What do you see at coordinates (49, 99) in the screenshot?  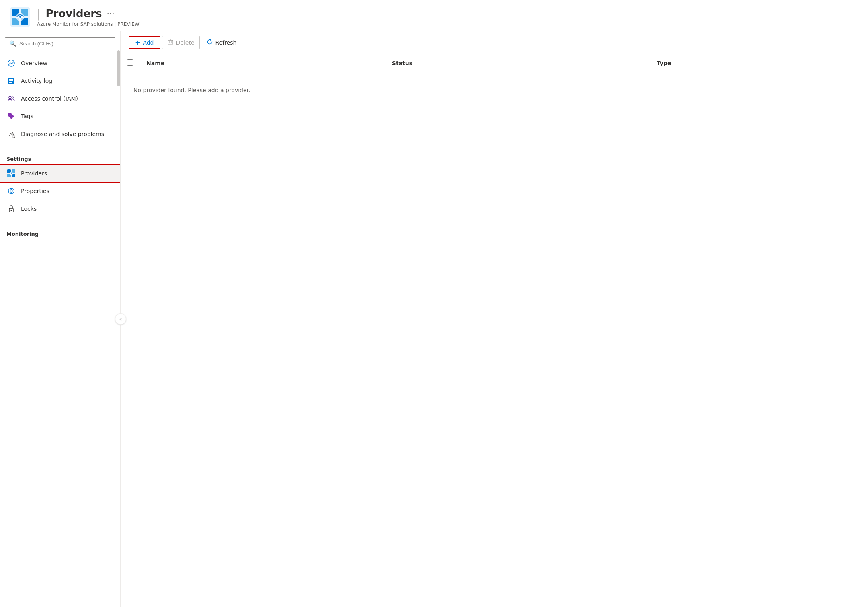 I see `sidebar-item-access-control-label: Access control (IAM)` at bounding box center [49, 99].